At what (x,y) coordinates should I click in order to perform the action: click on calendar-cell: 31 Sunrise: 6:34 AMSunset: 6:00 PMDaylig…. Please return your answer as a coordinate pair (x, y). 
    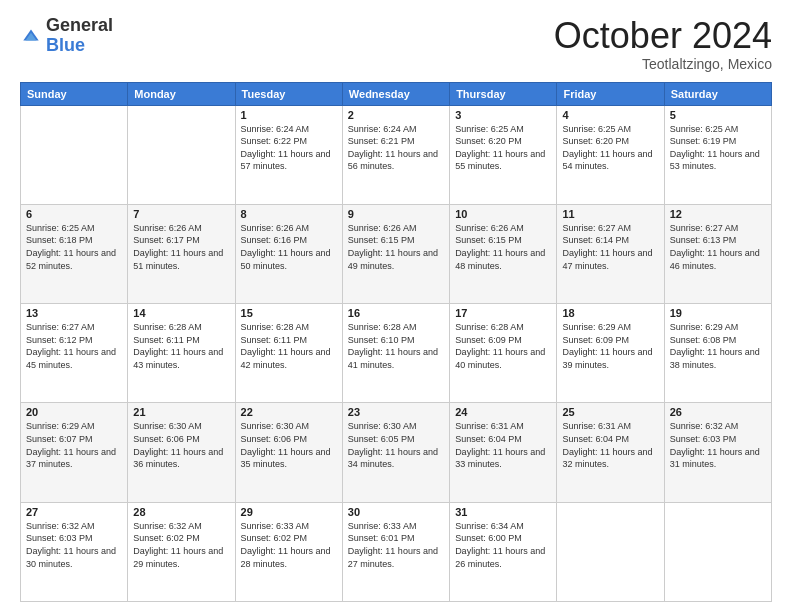
    Looking at the image, I should click on (504, 552).